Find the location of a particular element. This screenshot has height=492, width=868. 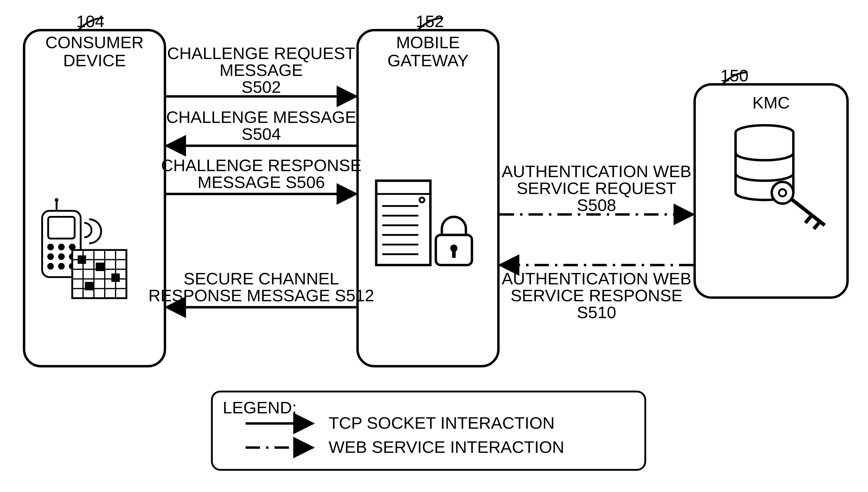

svg-text: SERVICE REQUEST is located at coordinates (597, 188).